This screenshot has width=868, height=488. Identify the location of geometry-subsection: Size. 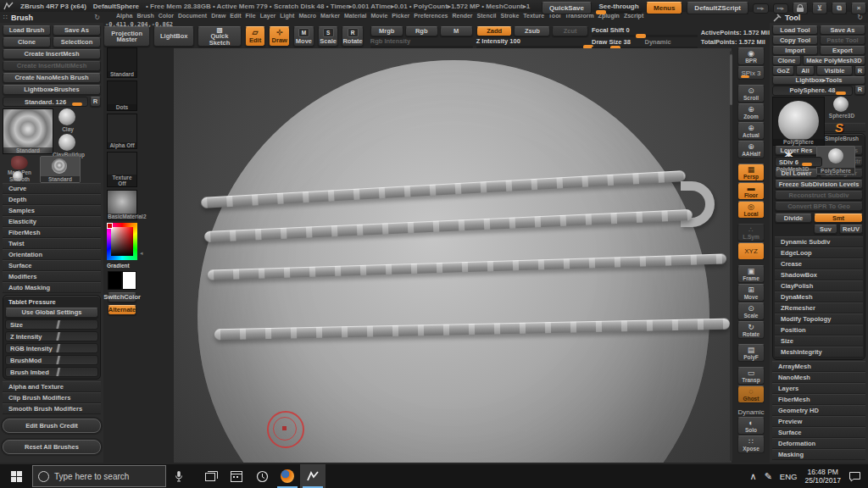
(819, 341).